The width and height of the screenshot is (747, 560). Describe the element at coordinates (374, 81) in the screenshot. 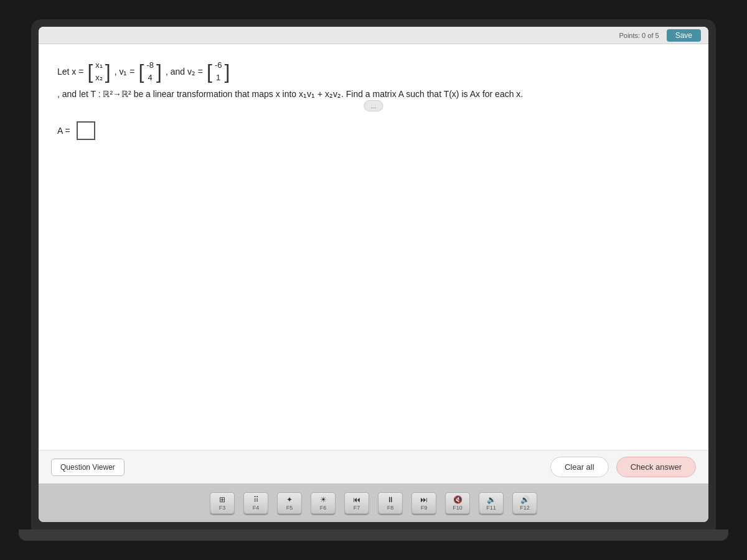

I see `question-line: Let x = [ x₁ x₂ ] , v₁ = [ -8 4` at that location.